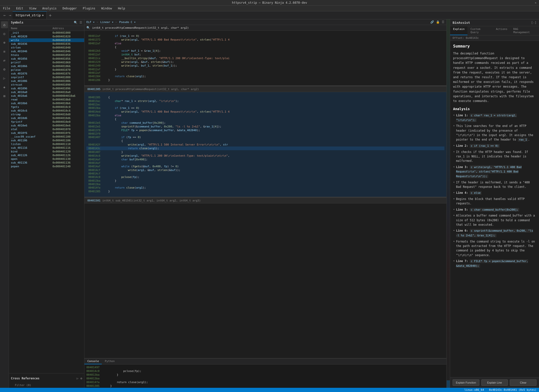 The image size is (539, 392). What do you see at coordinates (47, 74) in the screenshot?
I see `symbol-row: sub_4010760x000401076` at bounding box center [47, 74].